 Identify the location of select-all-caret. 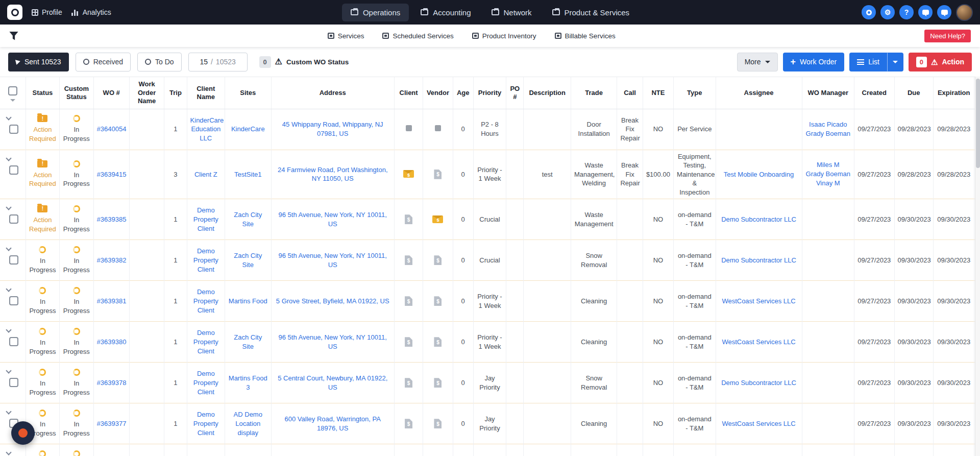
(13, 100).